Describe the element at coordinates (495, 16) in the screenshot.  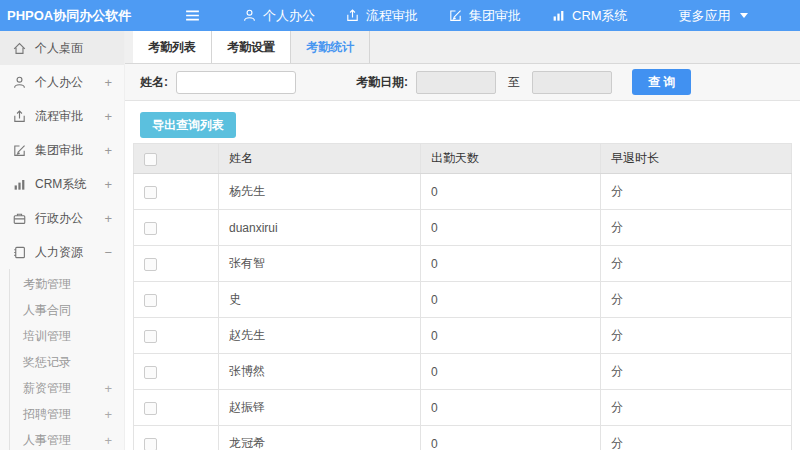
I see `top-nav-item-label: 集团审批` at that location.